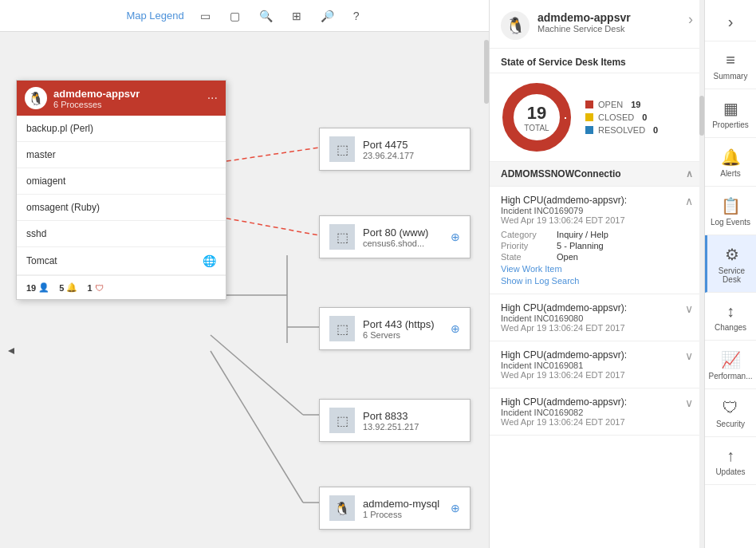 Image resolution: width=756 pixels, height=548 pixels. I want to click on process-item-backup: backup.pl (Perl), so click(121, 129).